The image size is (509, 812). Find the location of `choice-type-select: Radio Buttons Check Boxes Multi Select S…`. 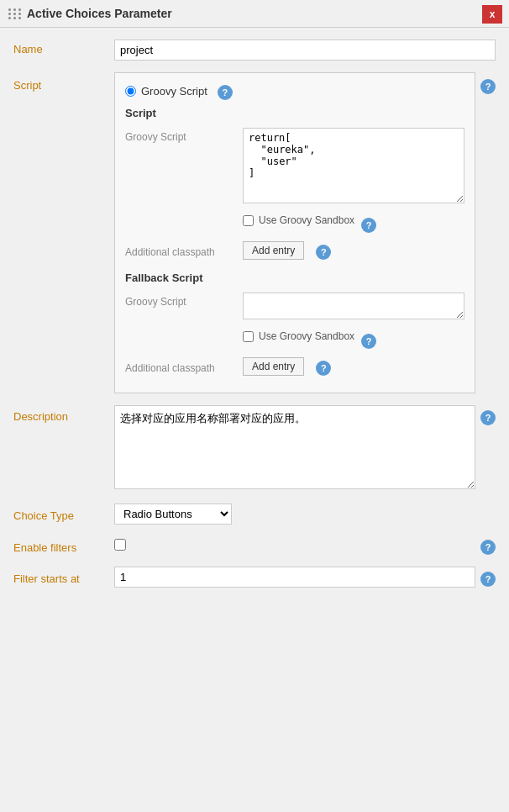

choice-type-select: Radio Buttons Check Boxes Multi Select S… is located at coordinates (173, 514).